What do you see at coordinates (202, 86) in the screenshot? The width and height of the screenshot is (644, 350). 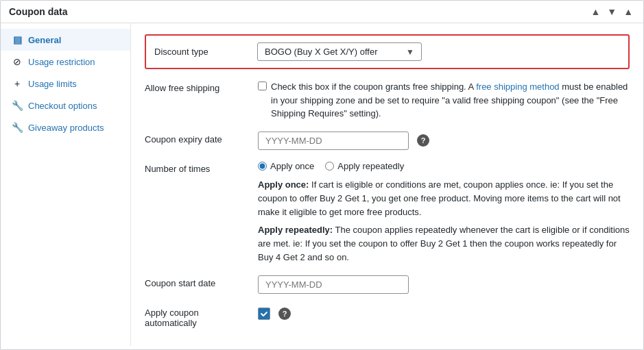 I see `allow-free-shipping-label: Allow free shipping` at bounding box center [202, 86].